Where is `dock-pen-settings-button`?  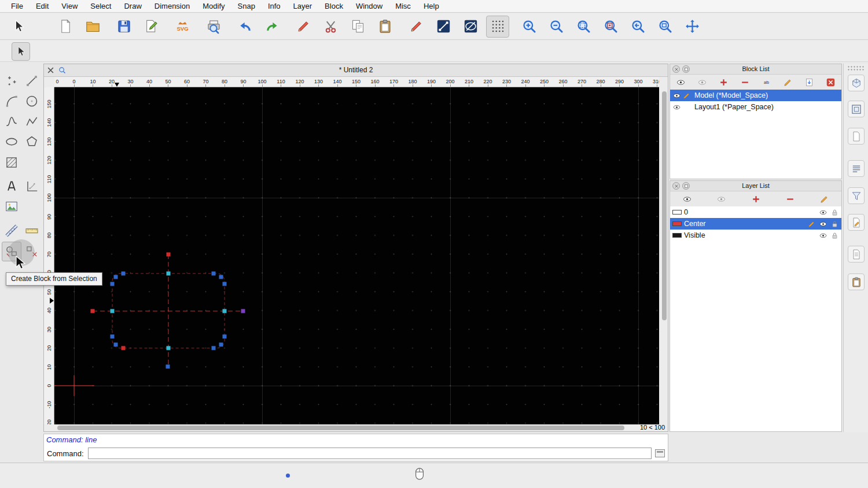
dock-pen-settings-button is located at coordinates (856, 222).